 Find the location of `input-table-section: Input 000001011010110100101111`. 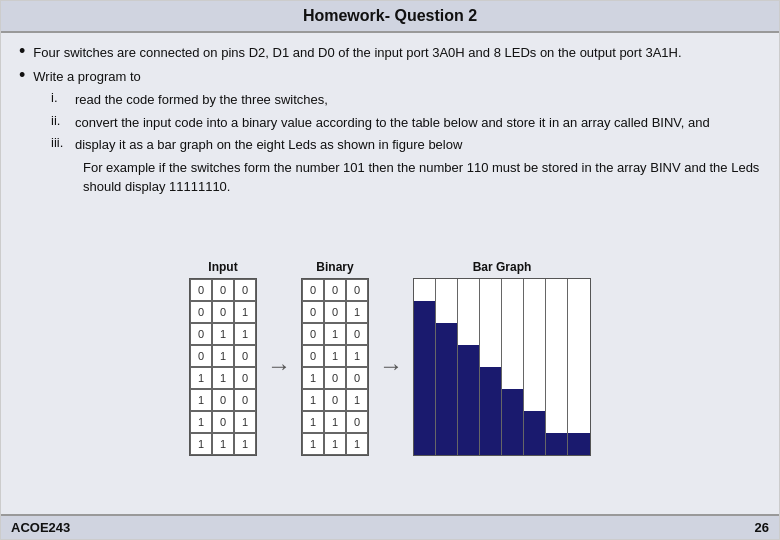

input-table-section: Input 000001011010110100101111 is located at coordinates (223, 358).